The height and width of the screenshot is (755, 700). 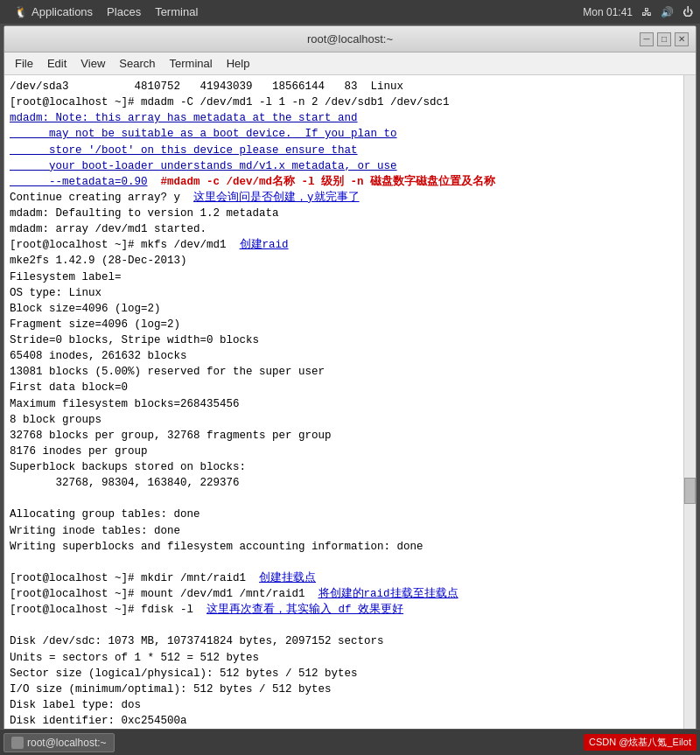 I want to click on system-topbar: 🐧 Applications Places Terminal Mon 01:41…, so click(x=350, y=12).